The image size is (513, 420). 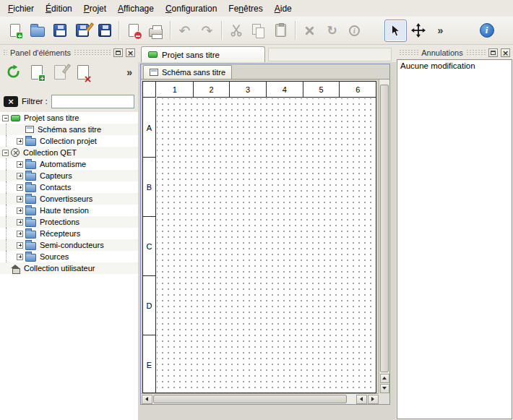 I want to click on edit-element-button, so click(x=59, y=72).